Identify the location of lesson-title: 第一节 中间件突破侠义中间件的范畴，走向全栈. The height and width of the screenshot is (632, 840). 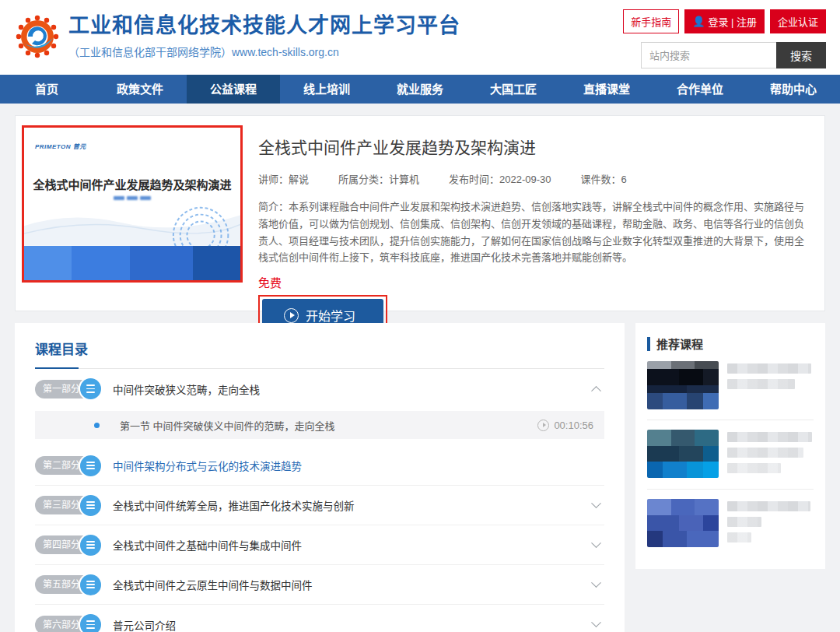
(227, 425).